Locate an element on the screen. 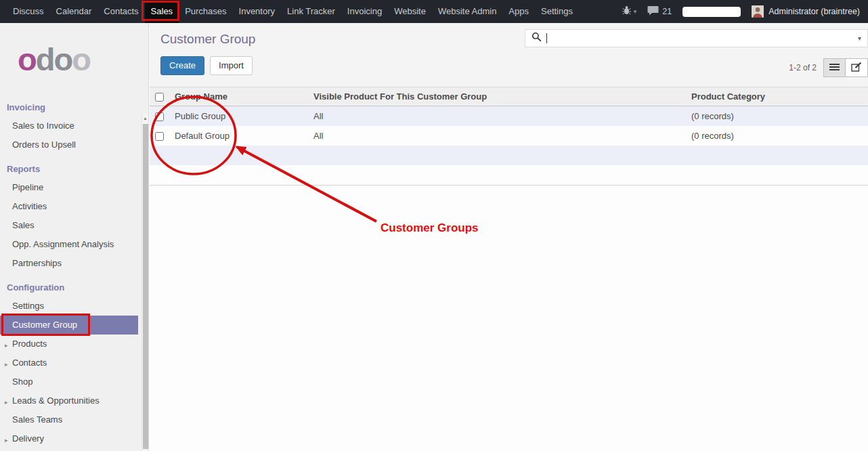 This screenshot has width=868, height=451. messages-count: 21 is located at coordinates (667, 12).